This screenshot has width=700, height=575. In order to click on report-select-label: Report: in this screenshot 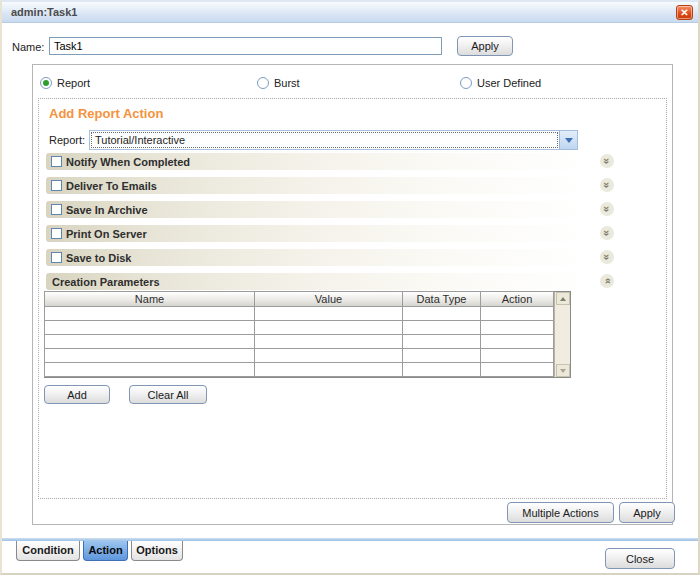, I will do `click(67, 140)`.